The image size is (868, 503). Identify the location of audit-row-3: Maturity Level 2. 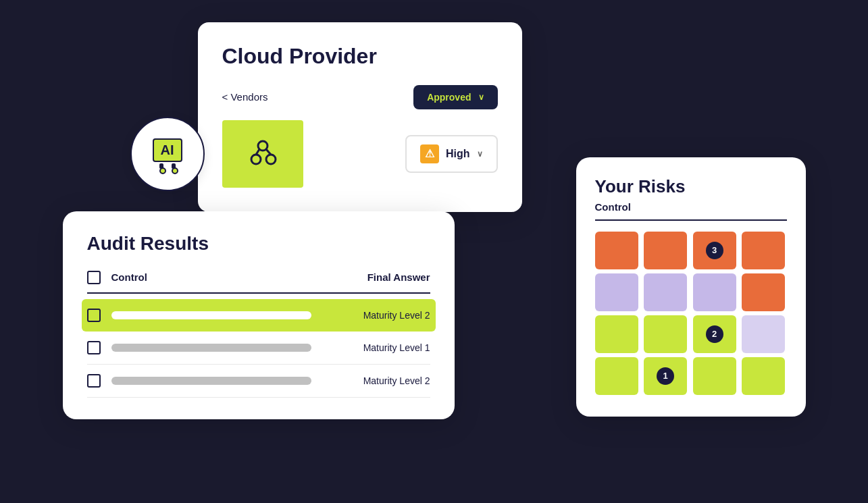
(259, 381).